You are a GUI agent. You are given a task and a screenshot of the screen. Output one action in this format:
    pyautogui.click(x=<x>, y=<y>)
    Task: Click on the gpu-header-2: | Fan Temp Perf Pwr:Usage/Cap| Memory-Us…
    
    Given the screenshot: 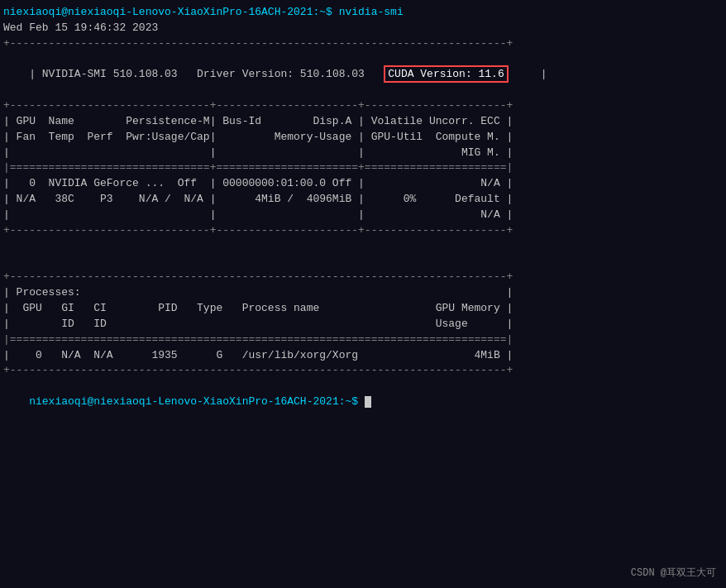 What is the action you would take?
    pyautogui.click(x=363, y=137)
    